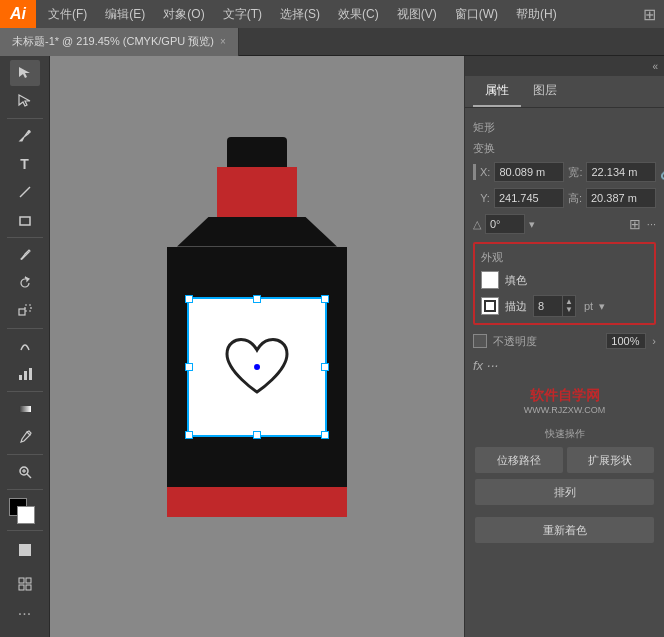  What do you see at coordinates (25, 101) in the screenshot?
I see `tool-direct-selection` at bounding box center [25, 101].